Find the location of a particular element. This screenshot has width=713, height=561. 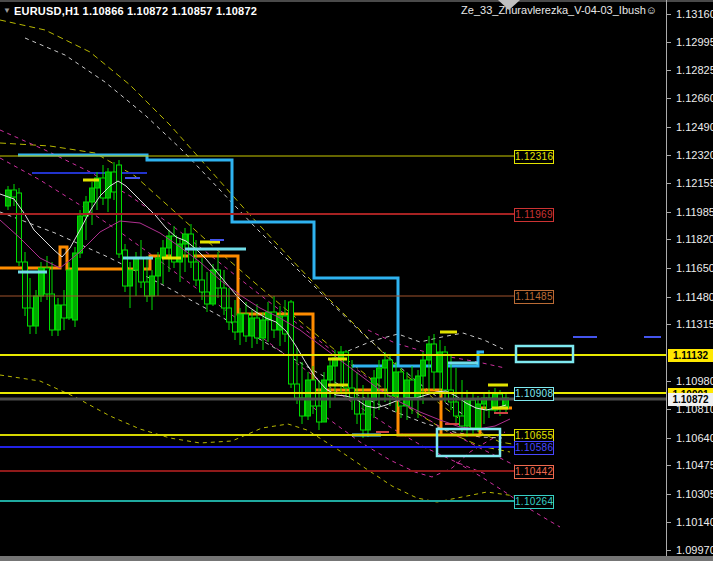

price-axis-label: 1.11650 is located at coordinates (694, 268).